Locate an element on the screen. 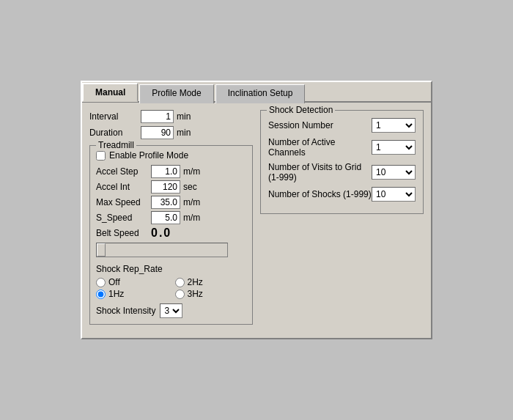 The height and width of the screenshot is (420, 513). max-speed-input is located at coordinates (166, 202).